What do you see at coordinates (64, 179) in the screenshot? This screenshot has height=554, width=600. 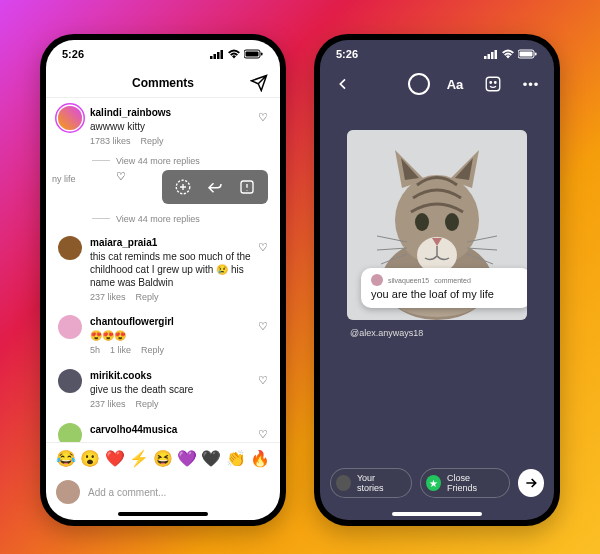 I see `comment-snippet: ny life` at bounding box center [64, 179].